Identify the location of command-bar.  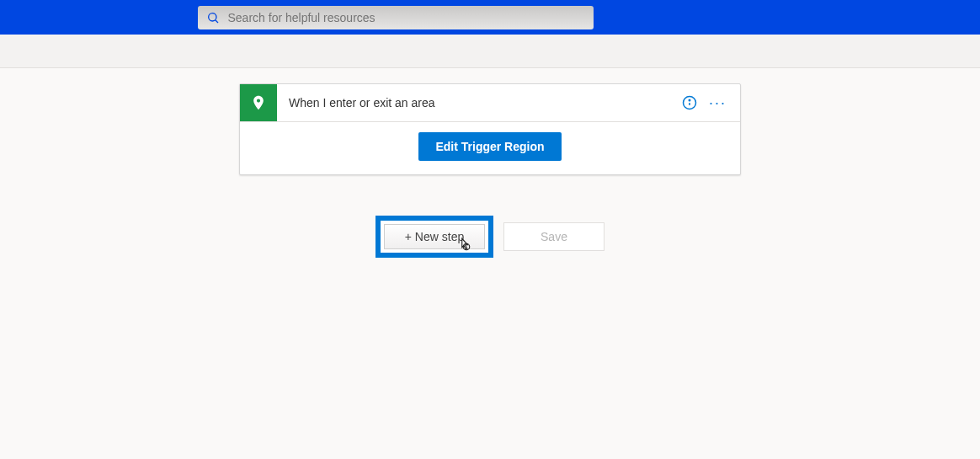
(490, 51).